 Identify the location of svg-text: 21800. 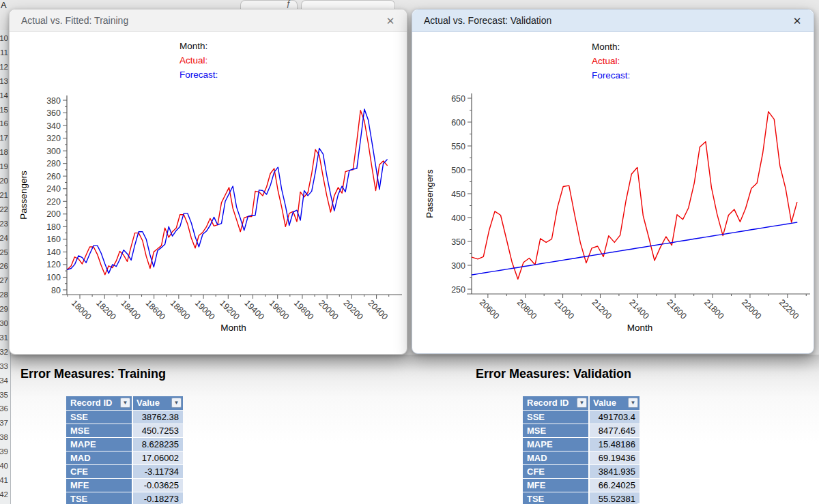
(714, 310).